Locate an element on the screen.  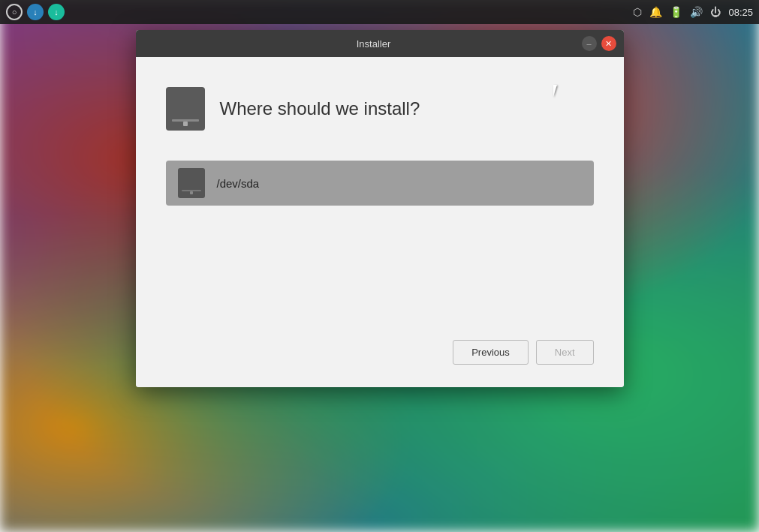
drive-label: /dev/sda is located at coordinates (239, 183).